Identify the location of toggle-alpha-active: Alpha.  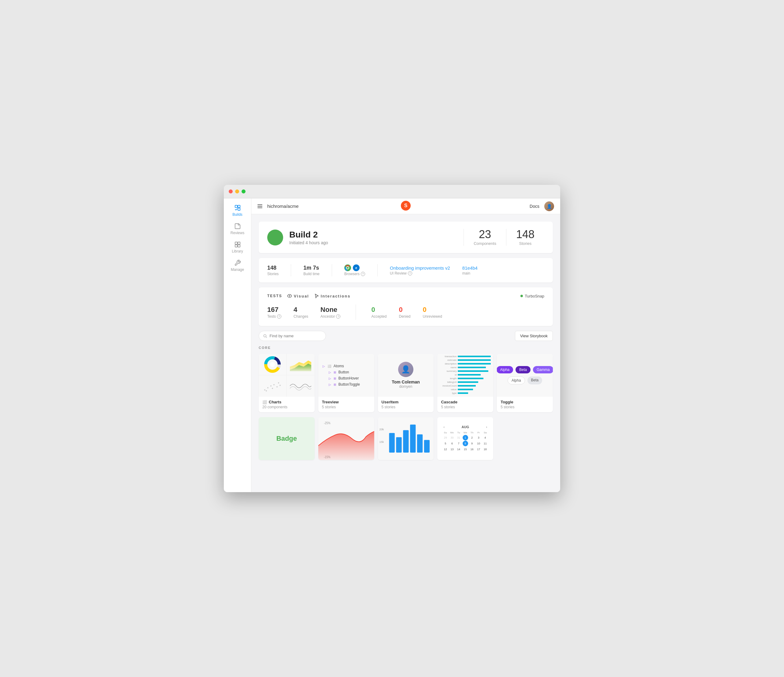
(505, 370).